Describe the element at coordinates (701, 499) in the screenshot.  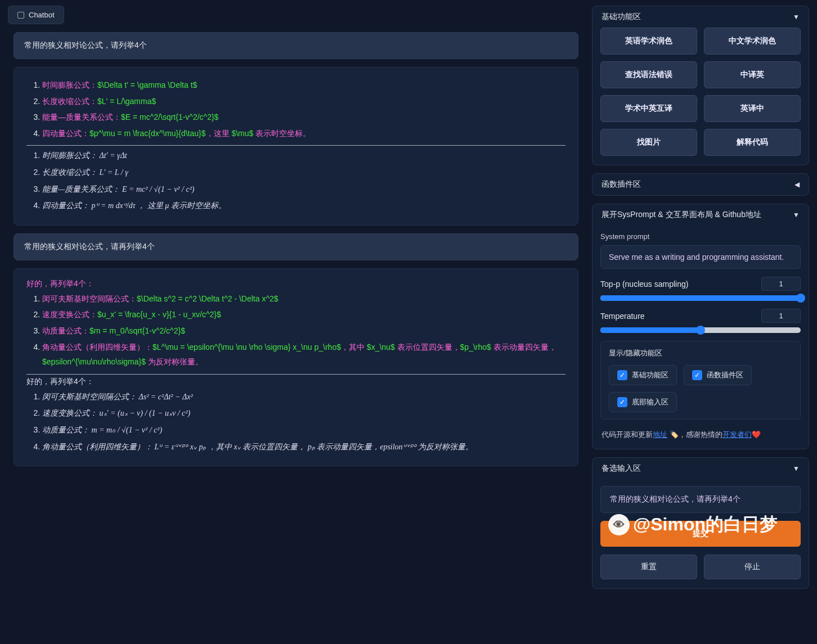
I see `alt-text-input: 常用的狭义相对论公式，请再列举4个` at that location.